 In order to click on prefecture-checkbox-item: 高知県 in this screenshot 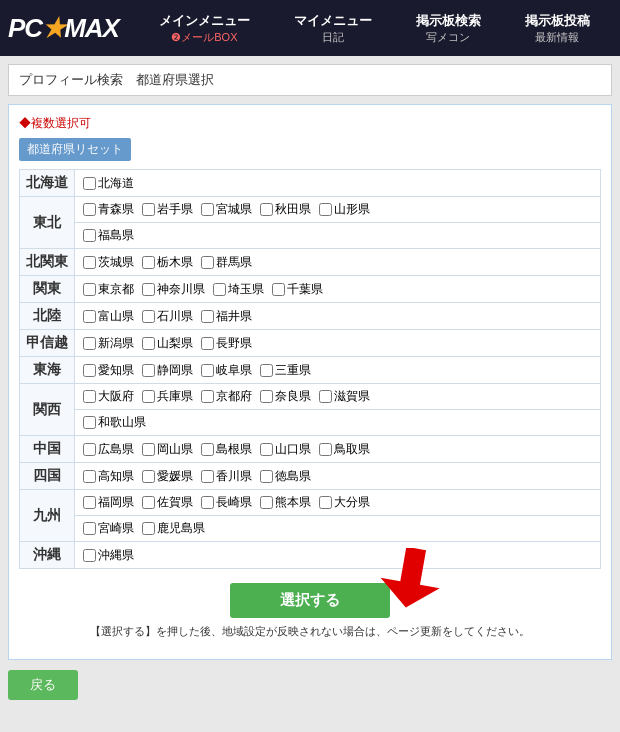, I will do `click(108, 476)`.